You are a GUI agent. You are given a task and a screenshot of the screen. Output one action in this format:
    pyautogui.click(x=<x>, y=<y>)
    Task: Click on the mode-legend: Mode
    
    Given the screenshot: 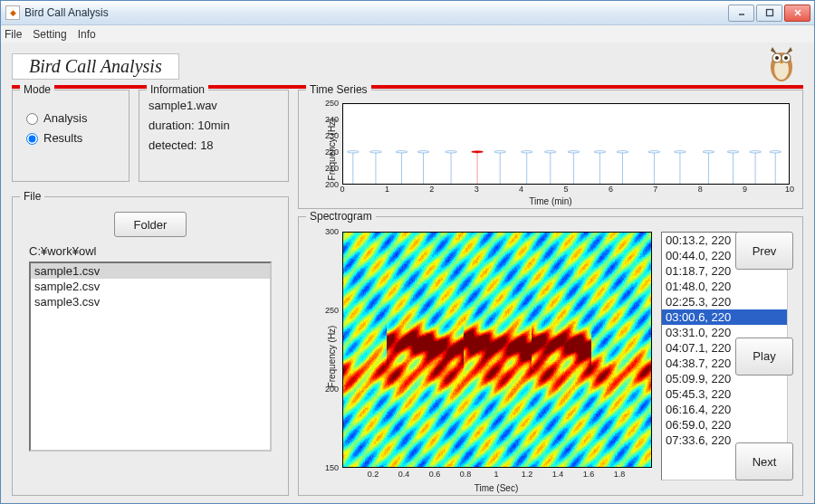 What is the action you would take?
    pyautogui.click(x=37, y=90)
    